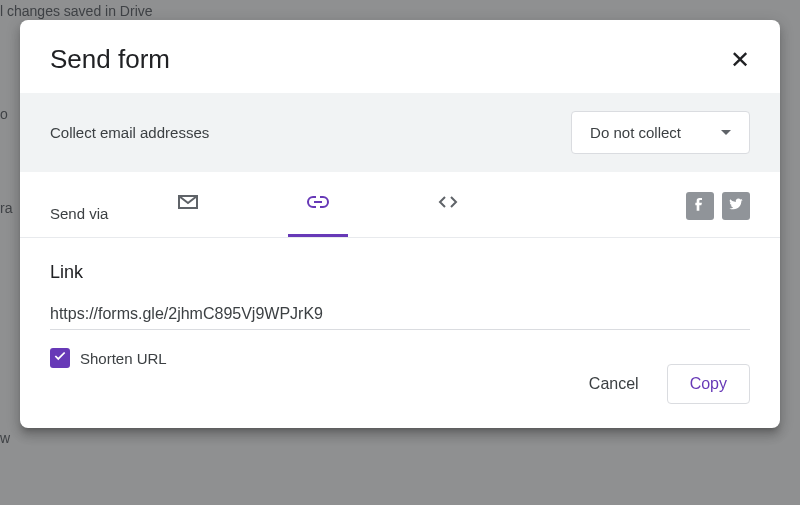 This screenshot has height=505, width=800. Describe the element at coordinates (422, 214) in the screenshot. I see `send-via-tabs` at that location.